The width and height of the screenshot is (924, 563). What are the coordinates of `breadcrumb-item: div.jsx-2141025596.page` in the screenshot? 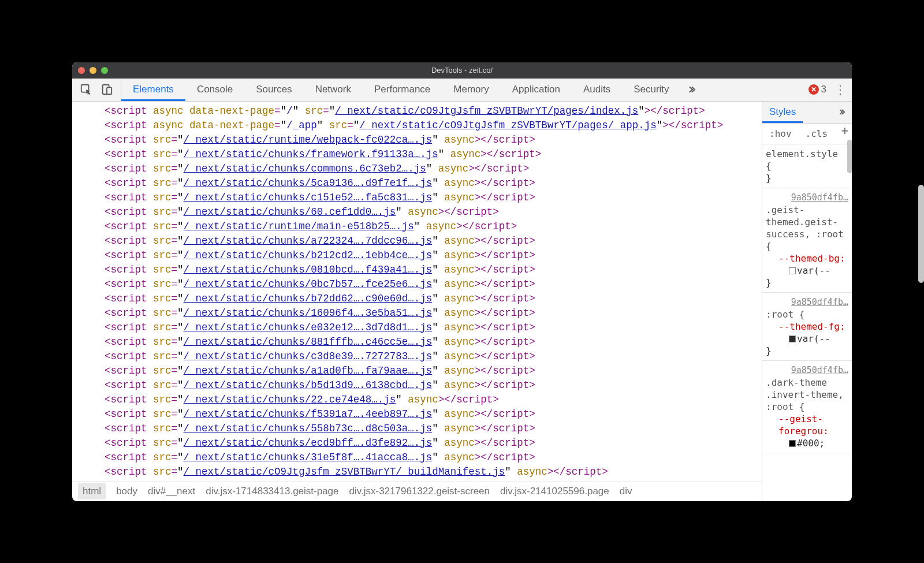 It's located at (554, 491).